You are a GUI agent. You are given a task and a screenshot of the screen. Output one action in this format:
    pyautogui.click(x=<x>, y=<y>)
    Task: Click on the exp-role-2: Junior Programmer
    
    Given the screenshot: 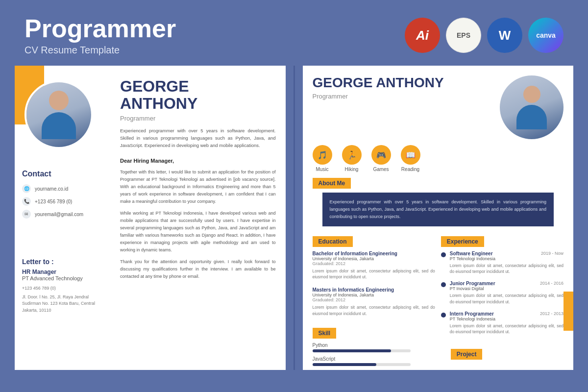 What is the action you would take?
    pyautogui.click(x=472, y=283)
    